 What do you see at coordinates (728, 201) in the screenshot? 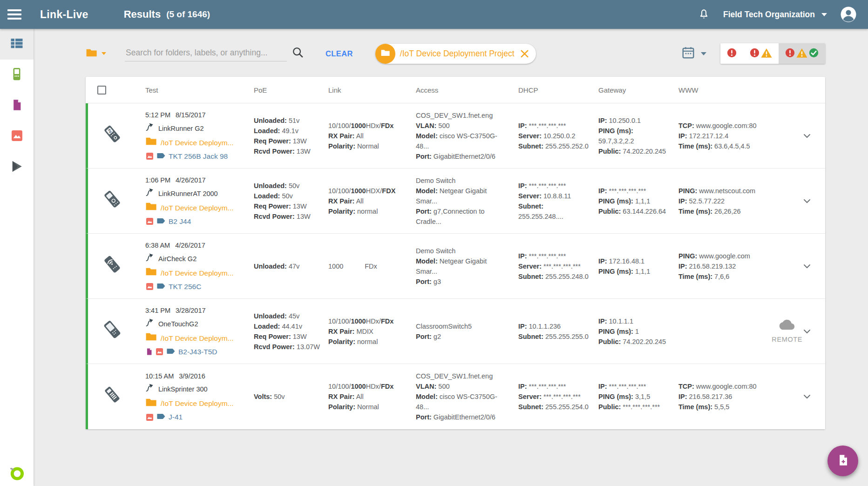
I see `www-cell: PING: www.netscout.comIP: 52.5.77.222Tim…` at bounding box center [728, 201].